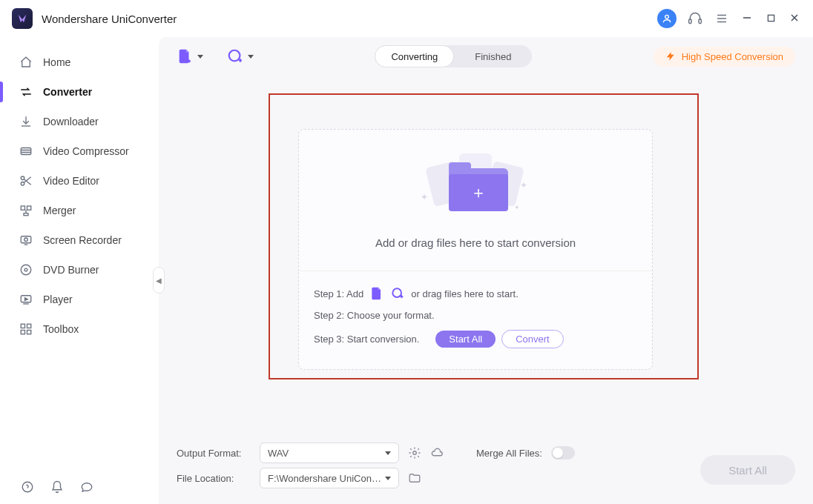 Image resolution: width=813 pixels, height=504 pixels. Describe the element at coordinates (533, 339) in the screenshot. I see `convert-pill: Convert` at that location.